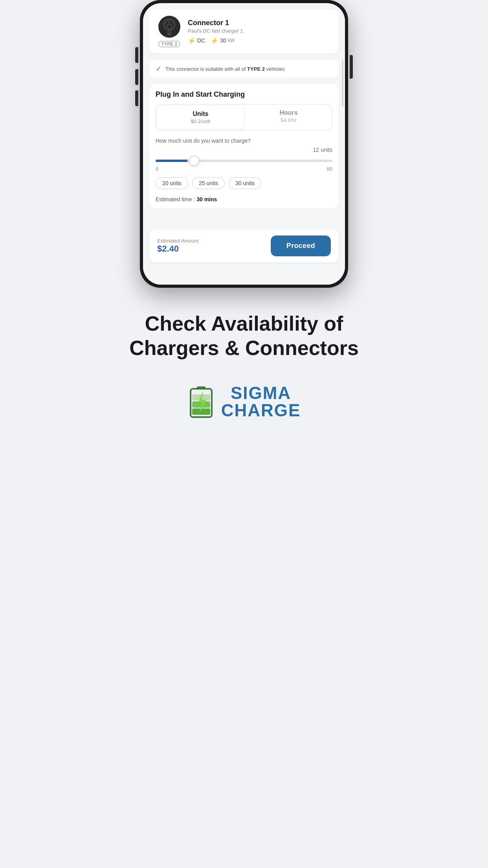  Describe the element at coordinates (192, 41) in the screenshot. I see `dc-icon: ⚡` at that location.